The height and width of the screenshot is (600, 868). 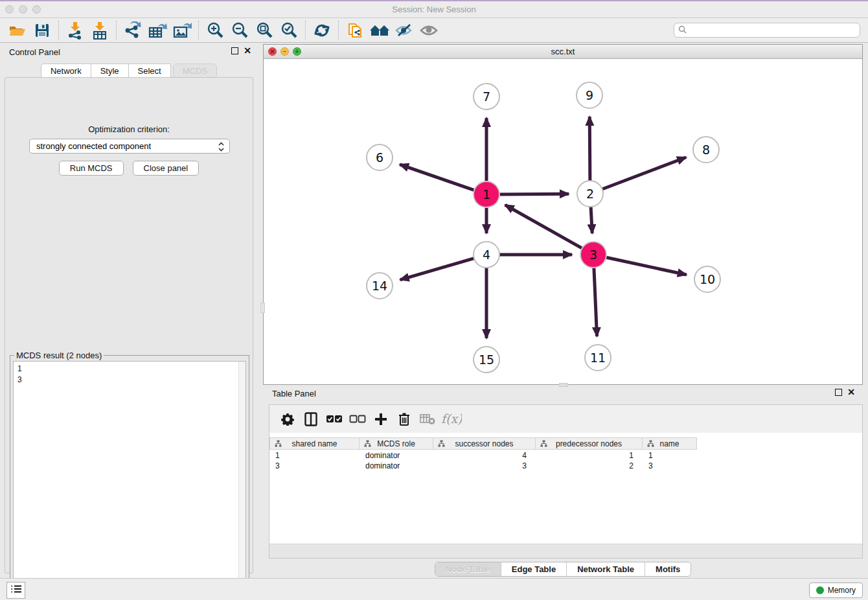 I want to click on export-network-icon, so click(x=133, y=30).